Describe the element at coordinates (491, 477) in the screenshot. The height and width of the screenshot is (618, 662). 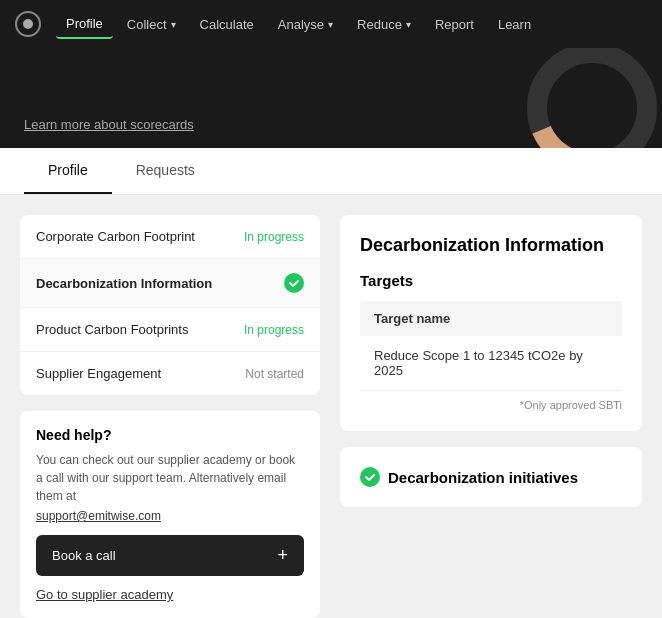
I see `initiatives-card: Decarbonization initiatives` at that location.